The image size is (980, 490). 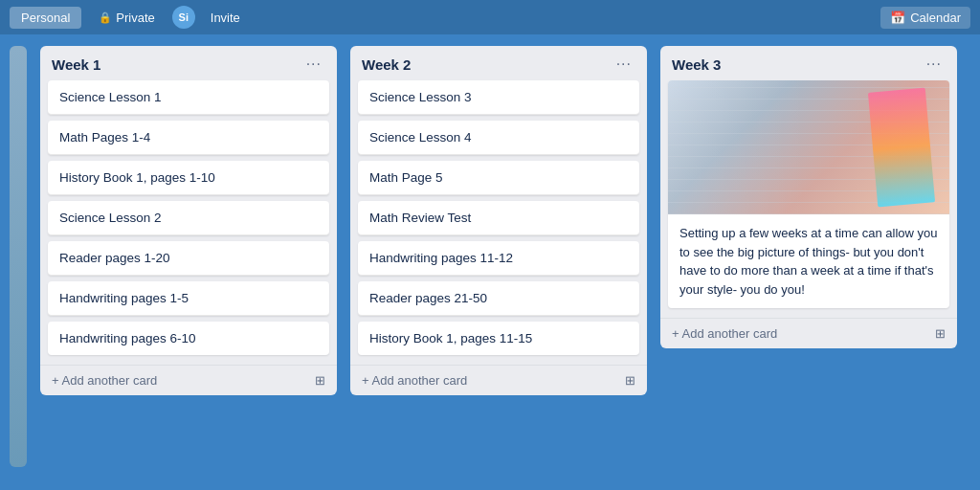 What do you see at coordinates (77, 65) in the screenshot?
I see `column-title-week1: Week 1` at bounding box center [77, 65].